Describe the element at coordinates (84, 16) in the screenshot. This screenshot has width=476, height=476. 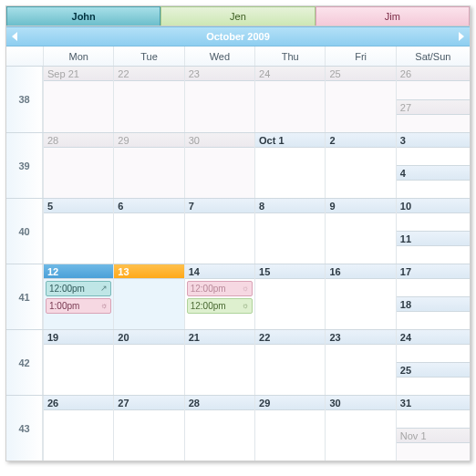
I see `resource-tab-john: John` at that location.